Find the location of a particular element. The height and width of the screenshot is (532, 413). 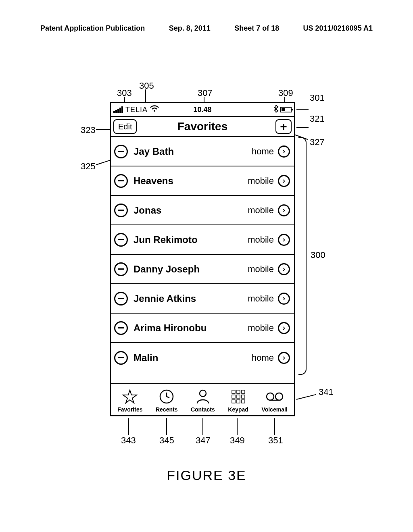

tab-label: Keypad is located at coordinates (238, 409).